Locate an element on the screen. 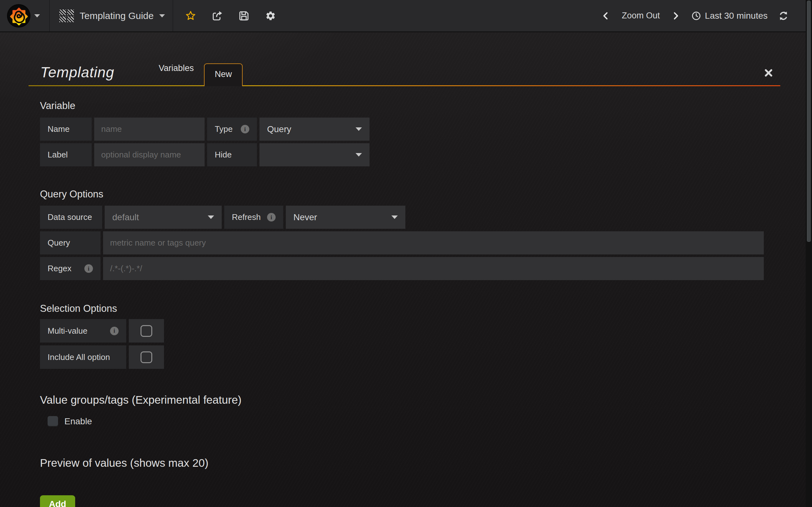  type-select: Query is located at coordinates (314, 129).